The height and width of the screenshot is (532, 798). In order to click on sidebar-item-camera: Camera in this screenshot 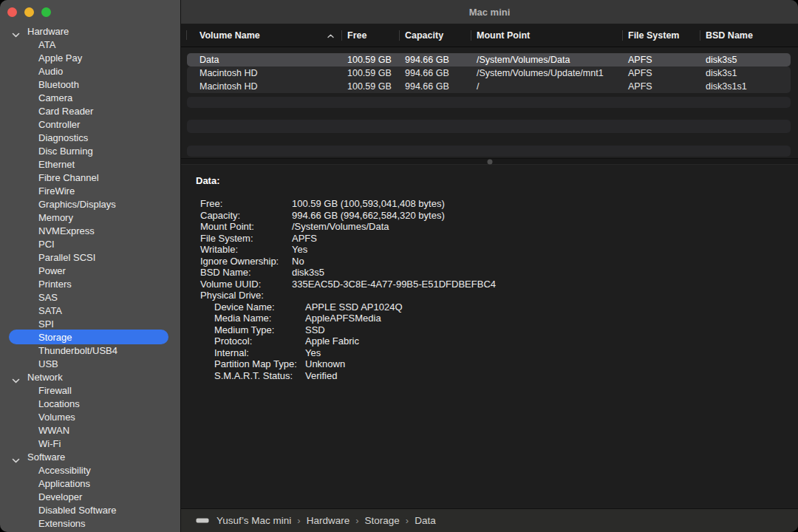, I will do `click(90, 98)`.